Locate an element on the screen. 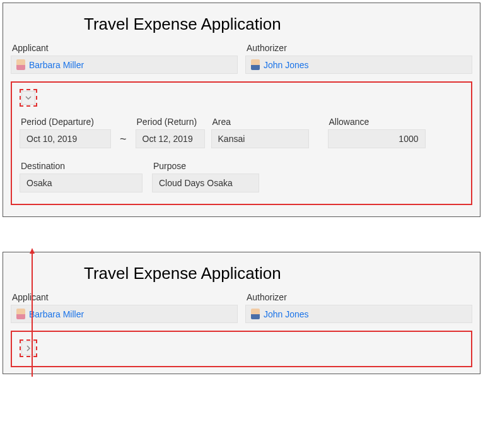 The image size is (483, 448). purpose-field: Purpose Cloud Days Osaka is located at coordinates (206, 177).